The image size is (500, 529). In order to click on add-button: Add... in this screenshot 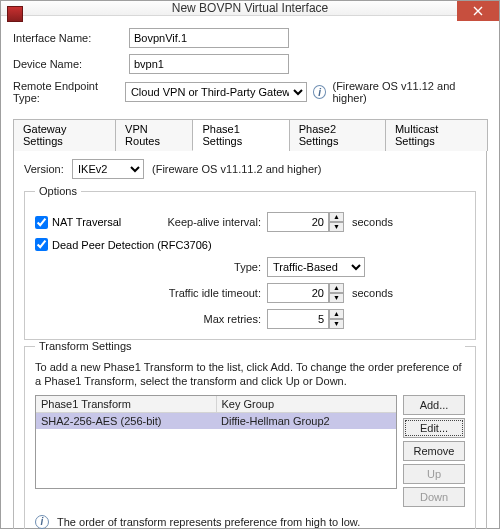, I will do `click(434, 405)`.